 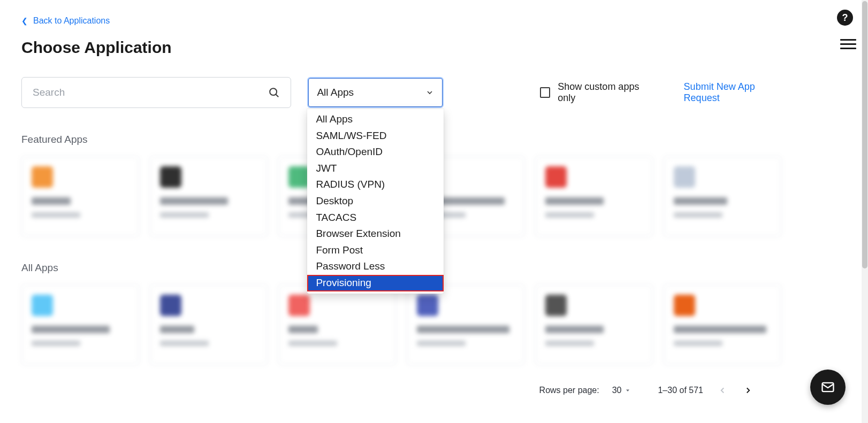 I want to click on hamburger-icon, so click(x=848, y=40).